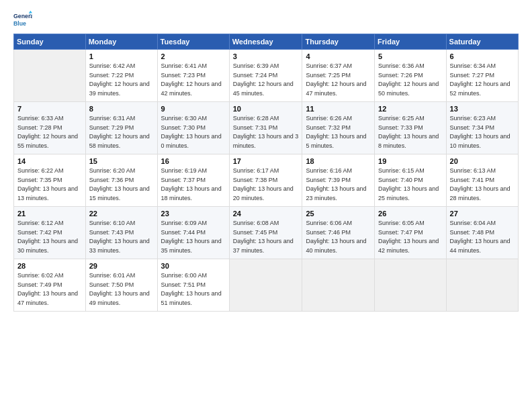 The width and height of the screenshot is (532, 411). I want to click on day-info: Sunrise: 6:39 AMSunset: 7:24 PMDaylight:…, so click(263, 79).